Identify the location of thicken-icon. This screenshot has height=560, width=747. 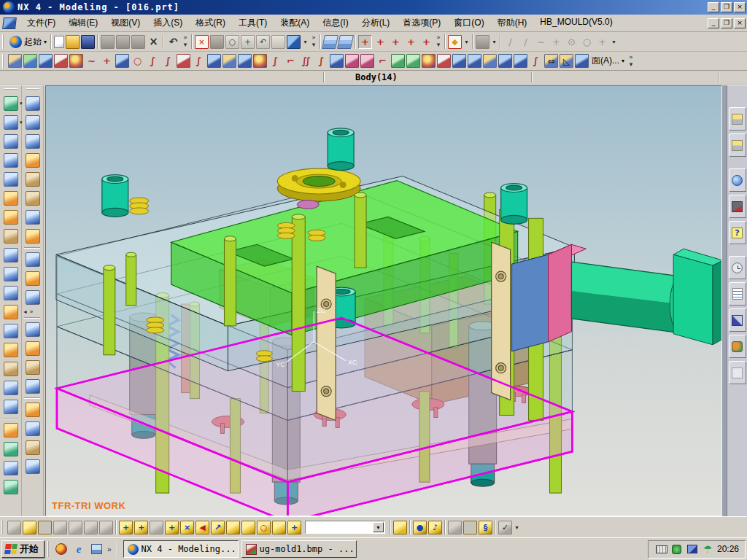
(521, 61).